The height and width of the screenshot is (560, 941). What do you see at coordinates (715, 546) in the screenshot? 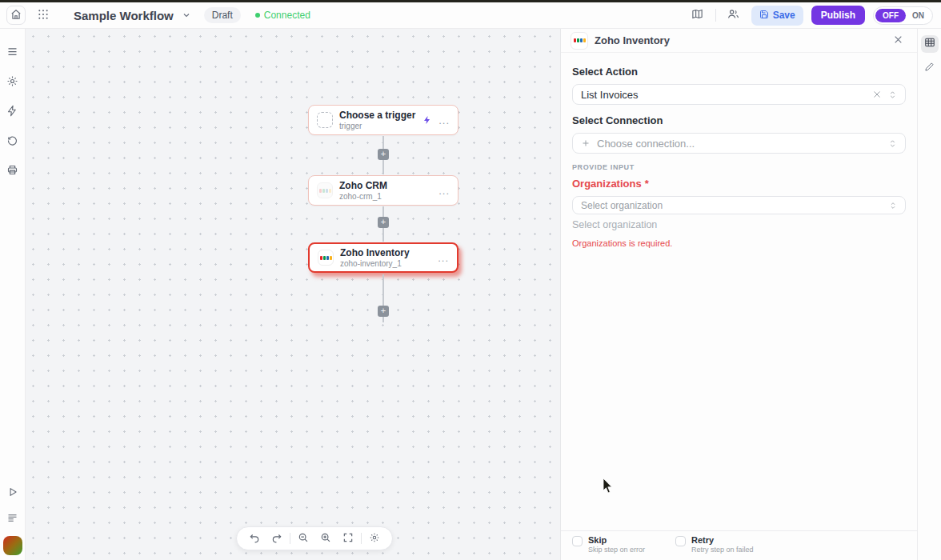
I see `retry-option: Retry Retry step on failed` at bounding box center [715, 546].